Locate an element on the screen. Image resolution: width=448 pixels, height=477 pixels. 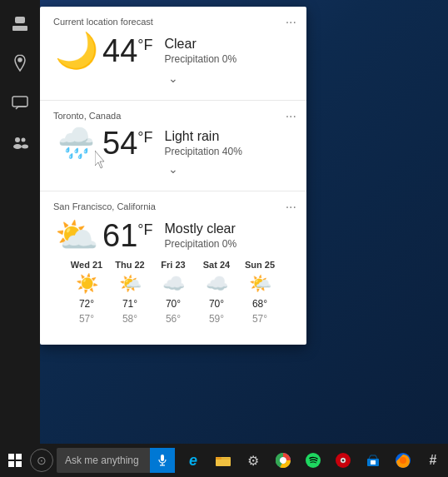
current-location-condition: Clear is located at coordinates (200, 44).